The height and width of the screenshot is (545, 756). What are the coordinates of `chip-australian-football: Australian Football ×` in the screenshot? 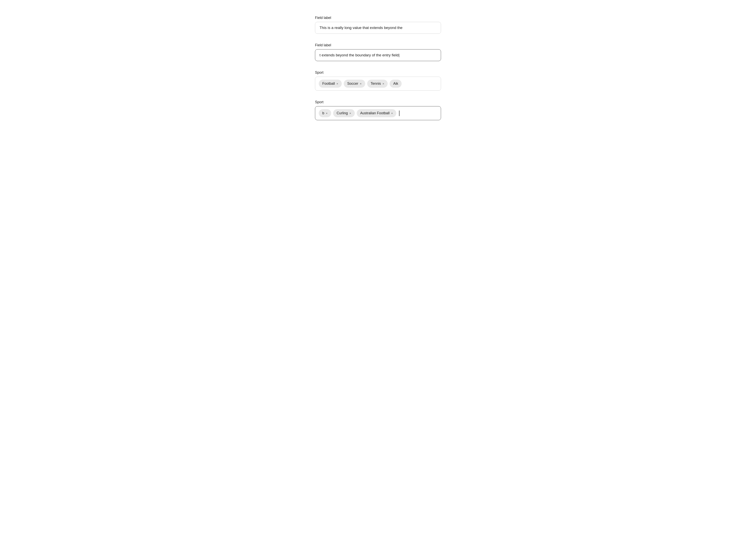 It's located at (377, 113).